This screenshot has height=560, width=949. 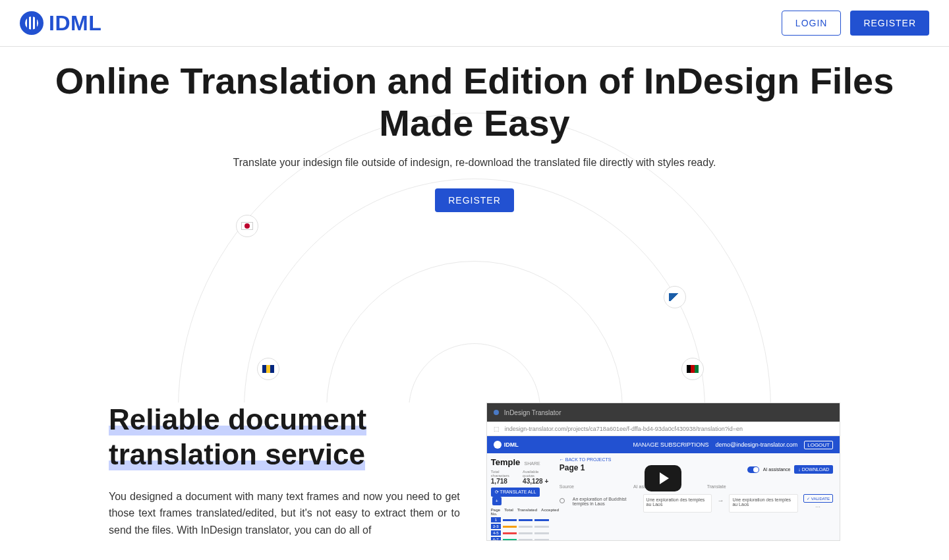 What do you see at coordinates (819, 498) in the screenshot?
I see `validate-button: ✓ VALIDATE` at bounding box center [819, 498].